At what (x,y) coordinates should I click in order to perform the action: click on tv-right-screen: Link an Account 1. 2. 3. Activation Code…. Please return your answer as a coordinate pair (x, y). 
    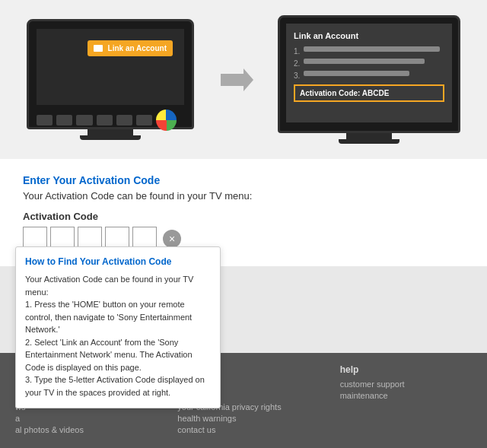
    Looking at the image, I should click on (369, 73).